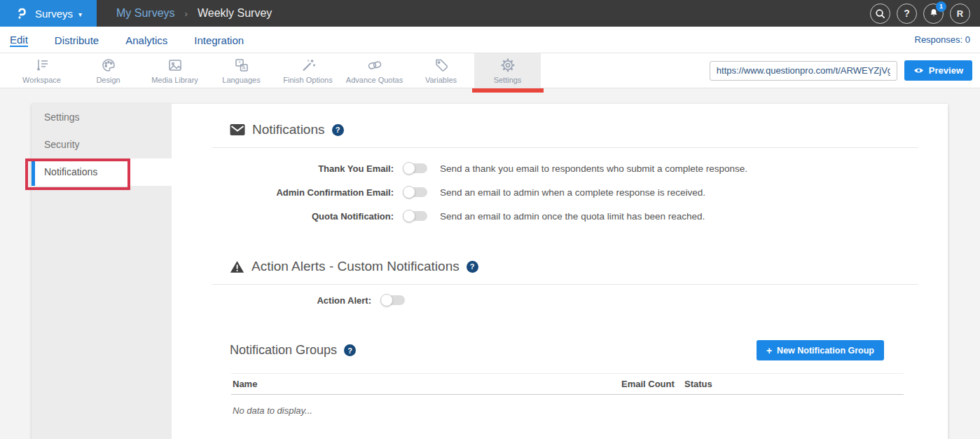  Describe the element at coordinates (573, 192) in the screenshot. I see `admin-confirmation-email-description: Send an email to admin when a complete r…` at that location.